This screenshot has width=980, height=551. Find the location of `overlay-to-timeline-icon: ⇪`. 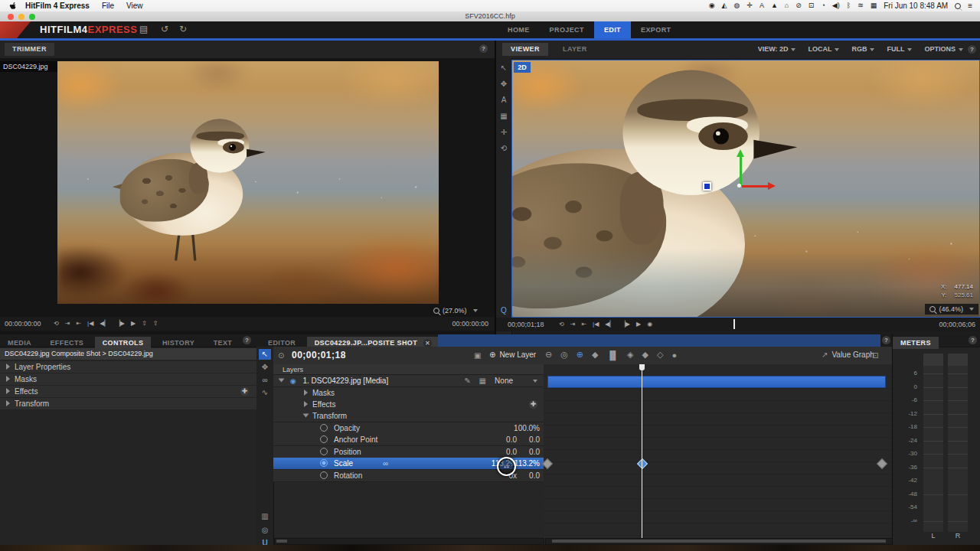

overlay-to-timeline-icon: ⇪ is located at coordinates (156, 323).